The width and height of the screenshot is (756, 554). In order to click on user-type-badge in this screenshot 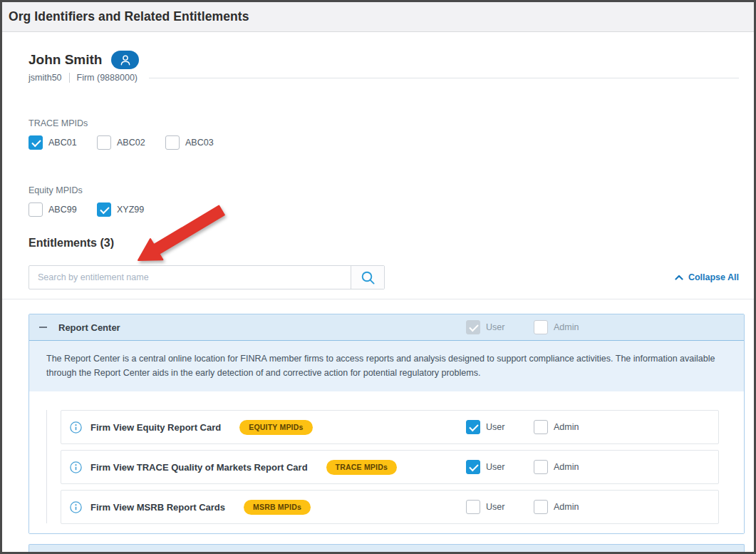, I will do `click(125, 60)`.